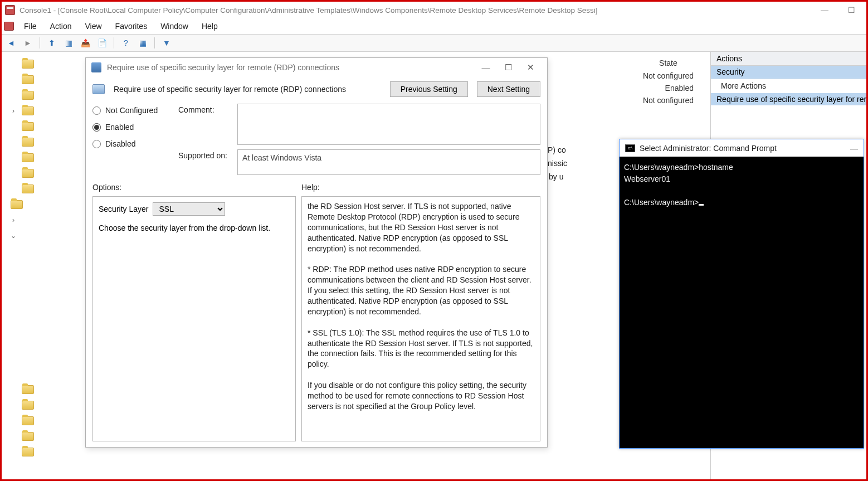 This screenshot has width=868, height=481. I want to click on security-layer-select: SSL, so click(189, 209).